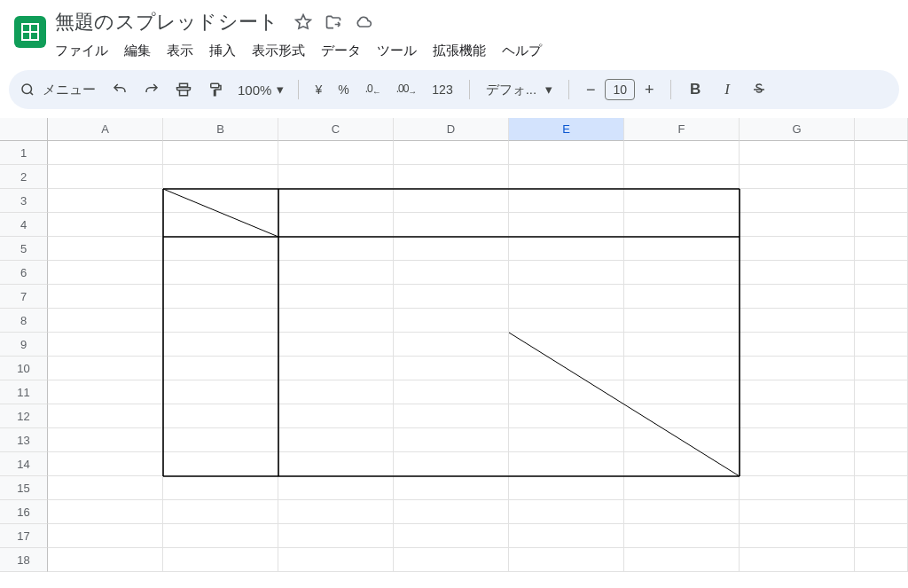 This screenshot has width=908, height=588. I want to click on menu-ext: 拡張機能, so click(459, 51).